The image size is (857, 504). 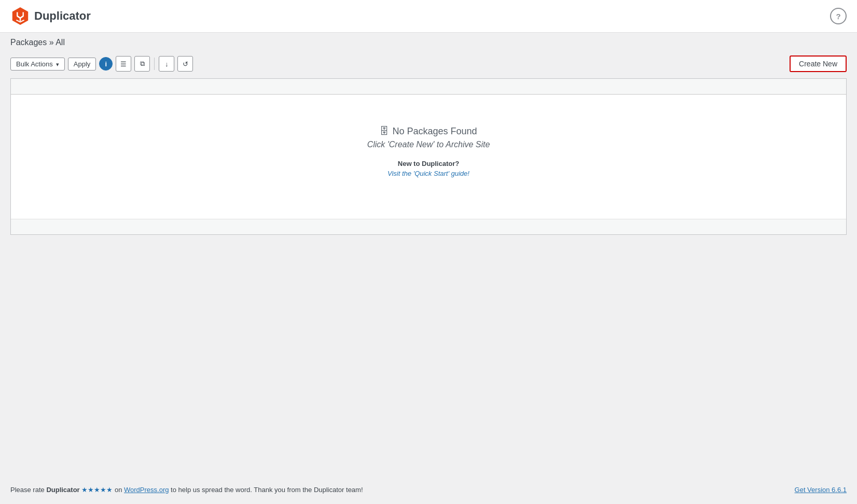 I want to click on copy-button: ⧉, so click(x=142, y=64).